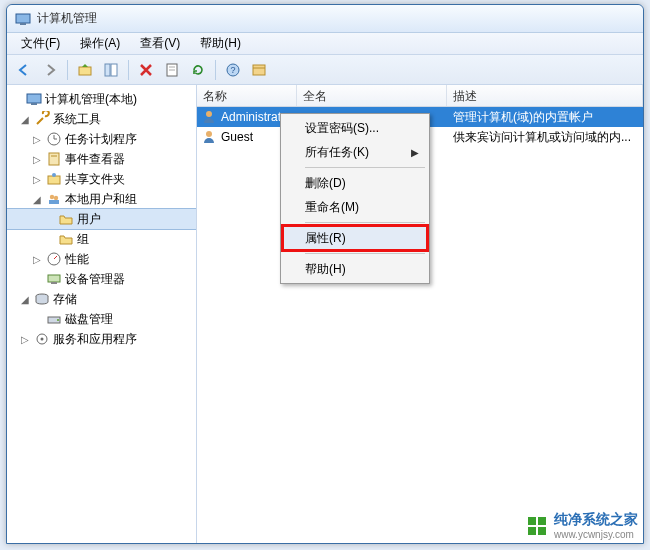 This screenshot has width=650, height=550. What do you see at coordinates (24, 70) in the screenshot?
I see `toolbar-back` at bounding box center [24, 70].